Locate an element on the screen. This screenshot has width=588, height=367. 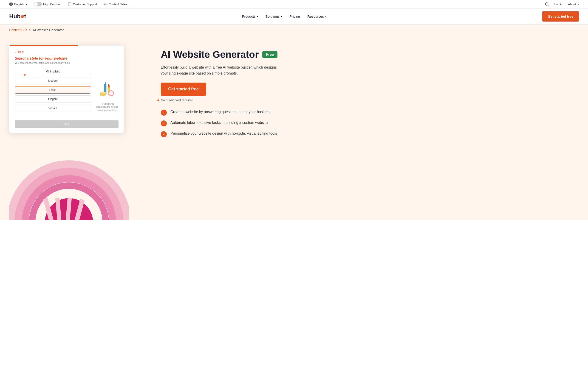
top-bar-left: English ▾ High Contrast Customer Support… is located at coordinates (68, 4).